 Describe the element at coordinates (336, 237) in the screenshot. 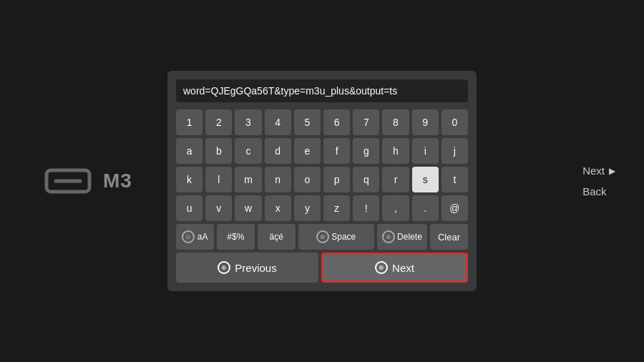

I see `key-space: ⊕ Space` at that location.